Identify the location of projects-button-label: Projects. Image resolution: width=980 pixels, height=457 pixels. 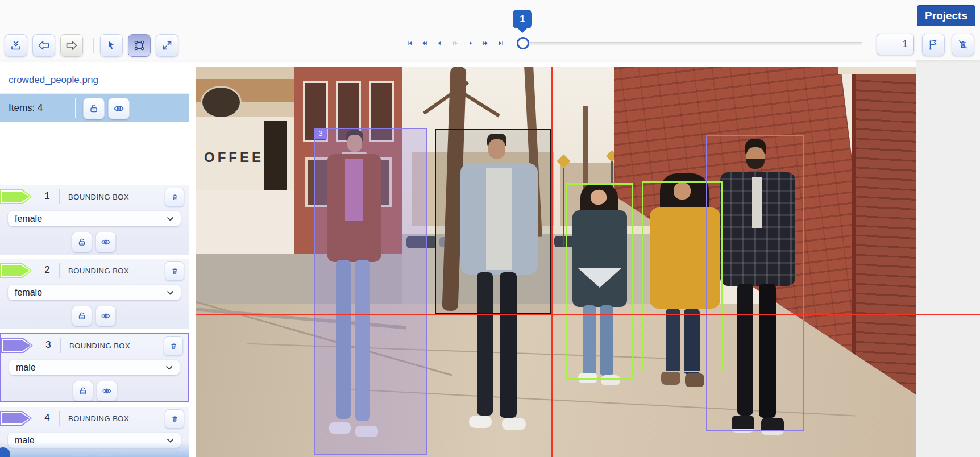
(946, 16).